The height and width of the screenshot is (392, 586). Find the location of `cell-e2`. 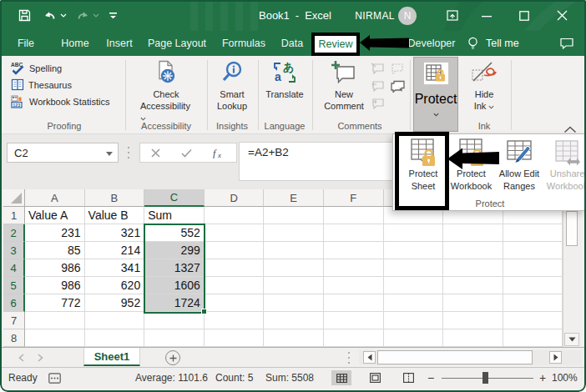

cell-e2 is located at coordinates (294, 234).